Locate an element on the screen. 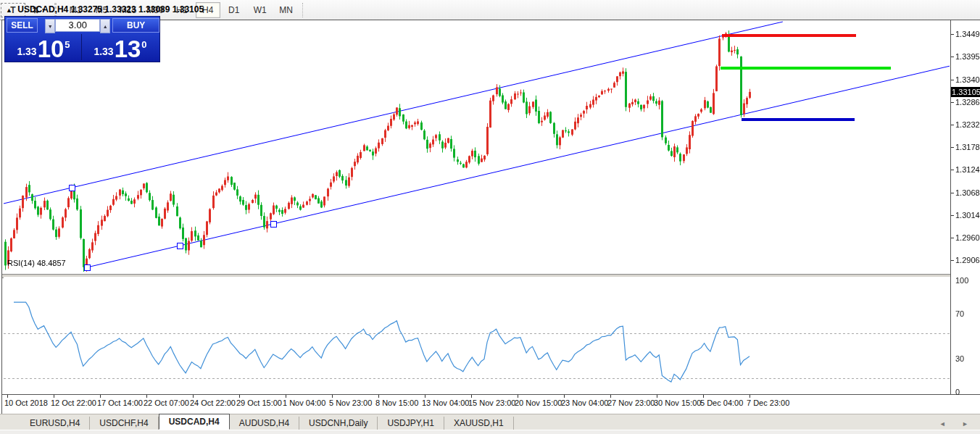  chart-tab-usdcad: USDCAD,H4 is located at coordinates (194, 422).